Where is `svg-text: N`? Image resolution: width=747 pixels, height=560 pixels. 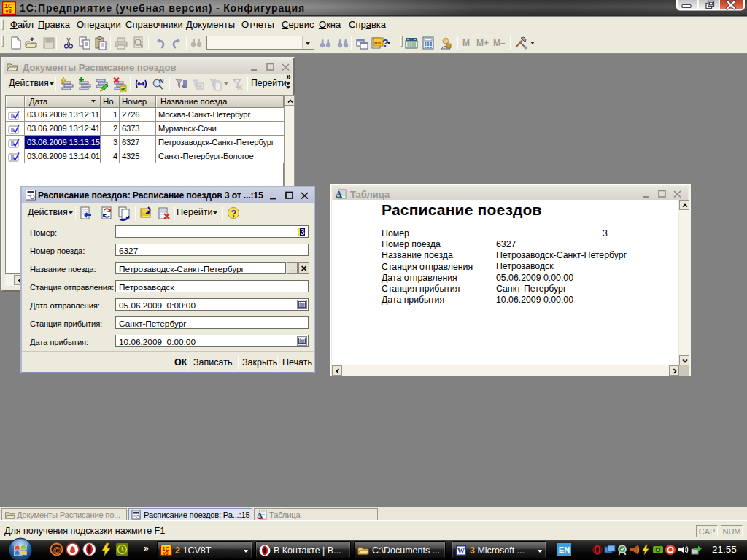
svg-text: N is located at coordinates (162, 81).